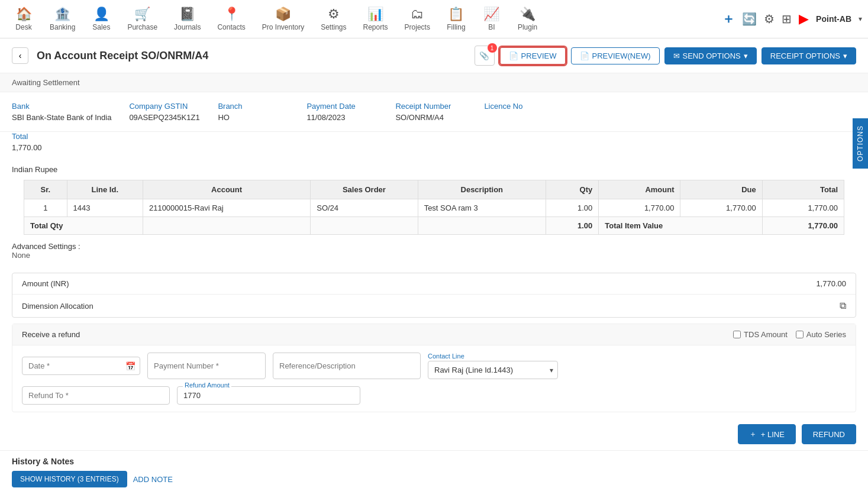 Image resolution: width=868 pixels, height=488 pixels. Describe the element at coordinates (572, 208) in the screenshot. I see `row-qty: 1.00` at that location.